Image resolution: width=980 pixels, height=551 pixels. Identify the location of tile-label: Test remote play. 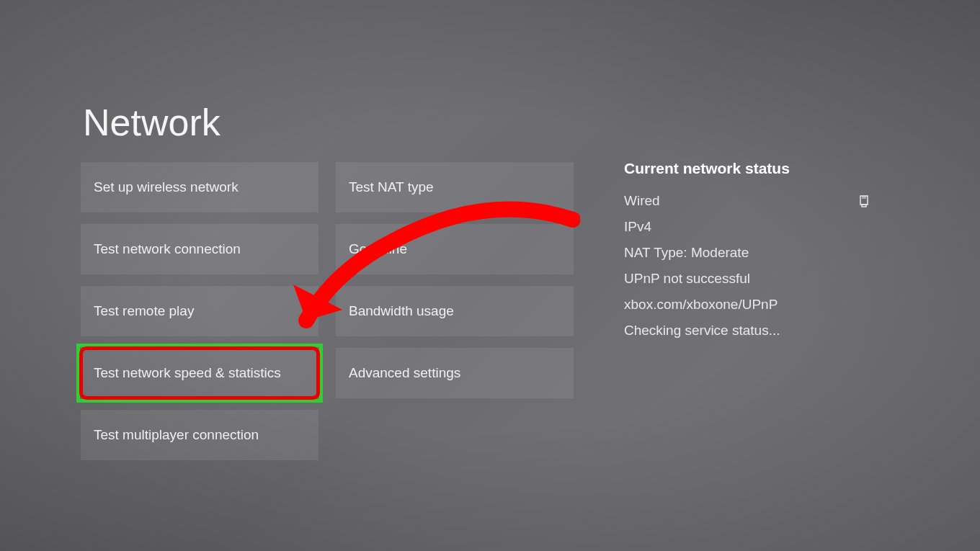
(144, 311).